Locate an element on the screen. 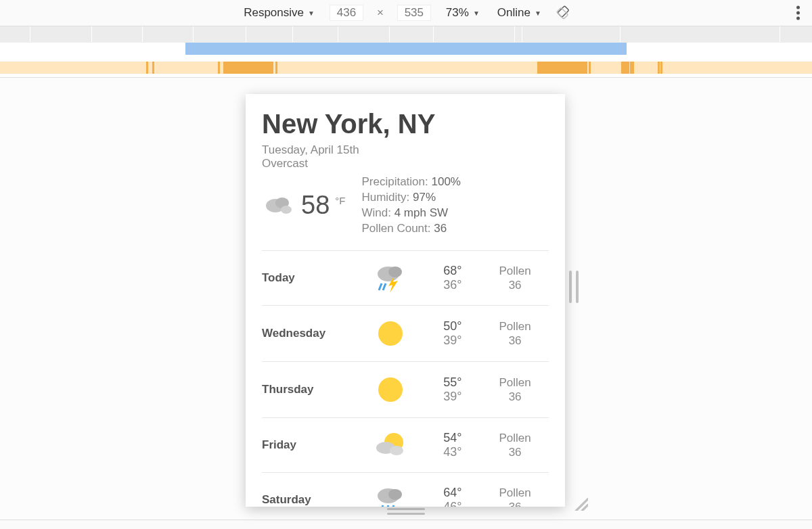  forecast-day: Thursday is located at coordinates (309, 390).